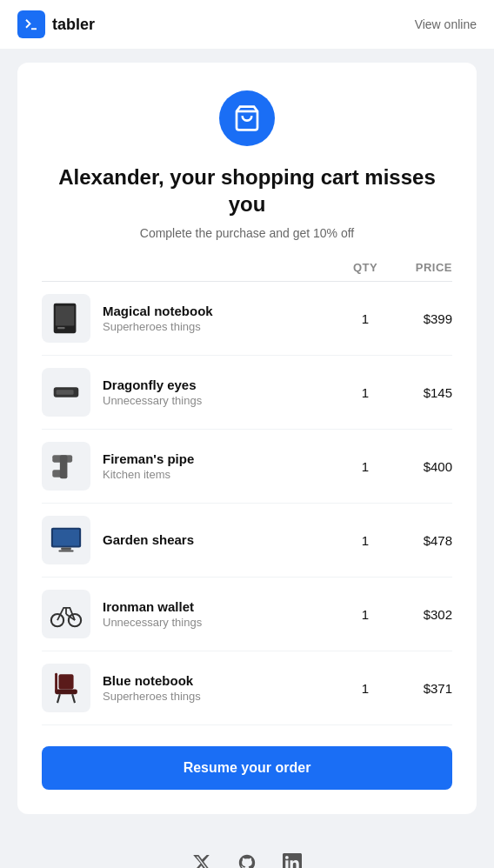  I want to click on item-price: $478, so click(422, 541).